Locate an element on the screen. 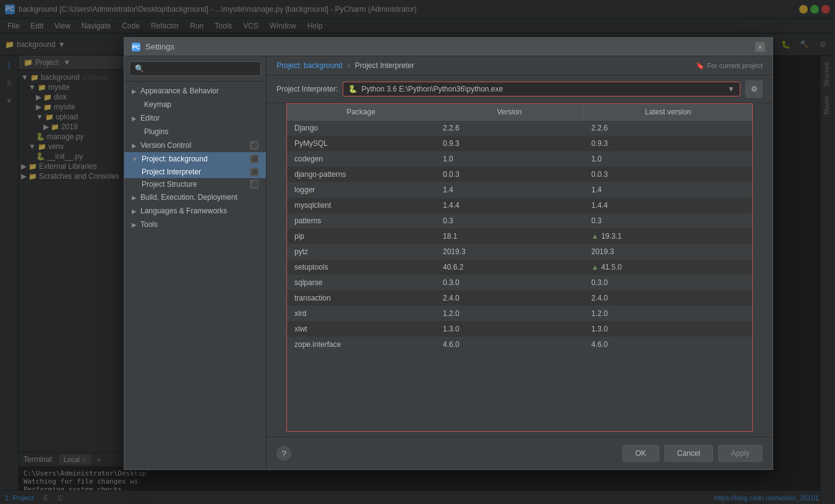 This screenshot has height=504, width=835. settings-footer: ? OK Cancel Apply is located at coordinates (520, 453).